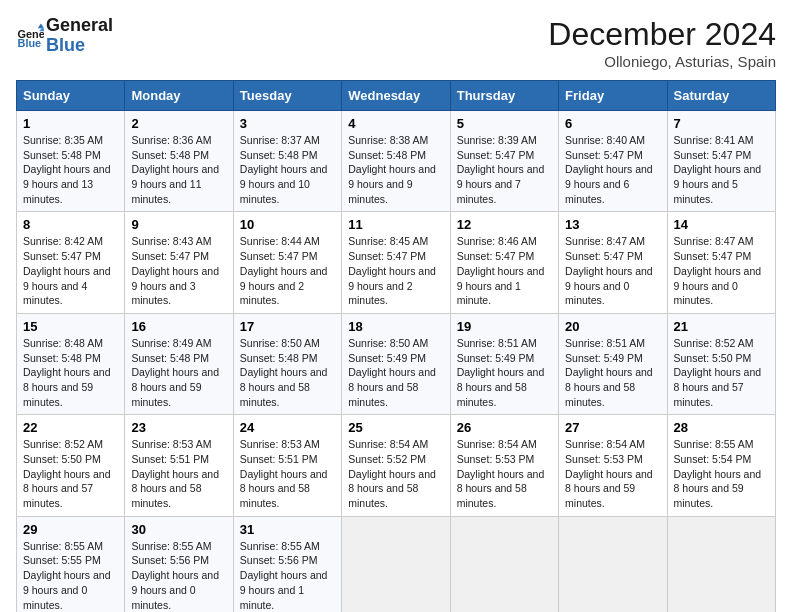 The image size is (792, 612). What do you see at coordinates (70, 224) in the screenshot?
I see `day-number: 8` at bounding box center [70, 224].